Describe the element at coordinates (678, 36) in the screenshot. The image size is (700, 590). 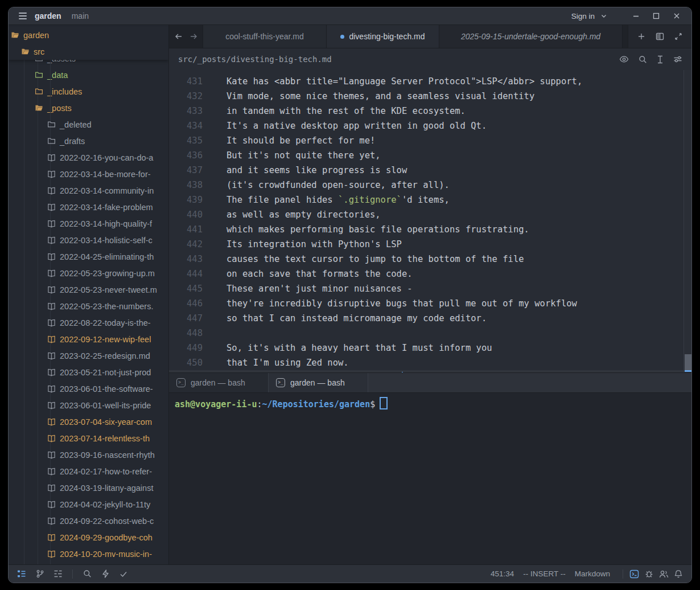
I see `zoom-pane-icon` at that location.